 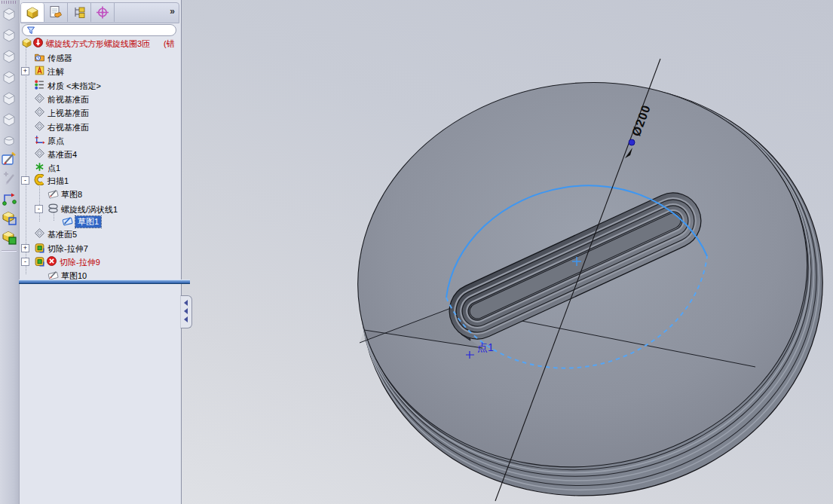 I want to click on left-view-toolbar, so click(x=10, y=252).